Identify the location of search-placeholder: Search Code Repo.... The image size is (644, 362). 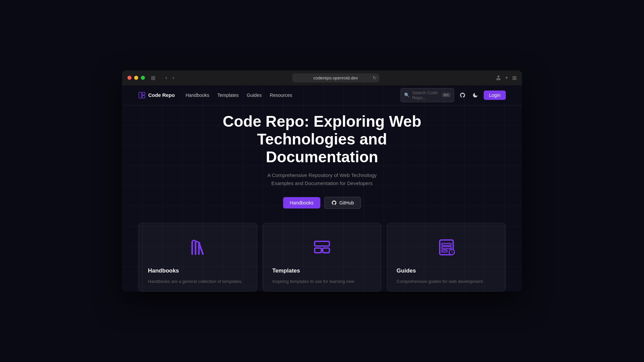
(426, 95).